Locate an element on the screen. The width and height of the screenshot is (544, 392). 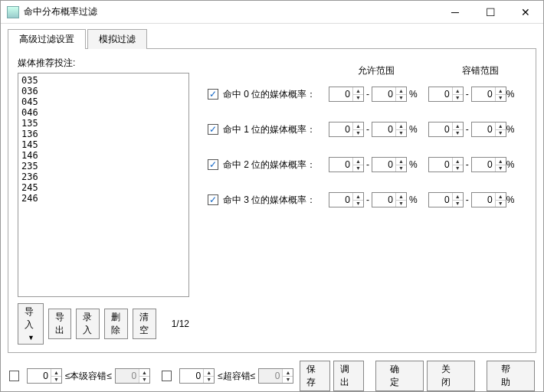
import-button: 导入▼ is located at coordinates (31, 324).